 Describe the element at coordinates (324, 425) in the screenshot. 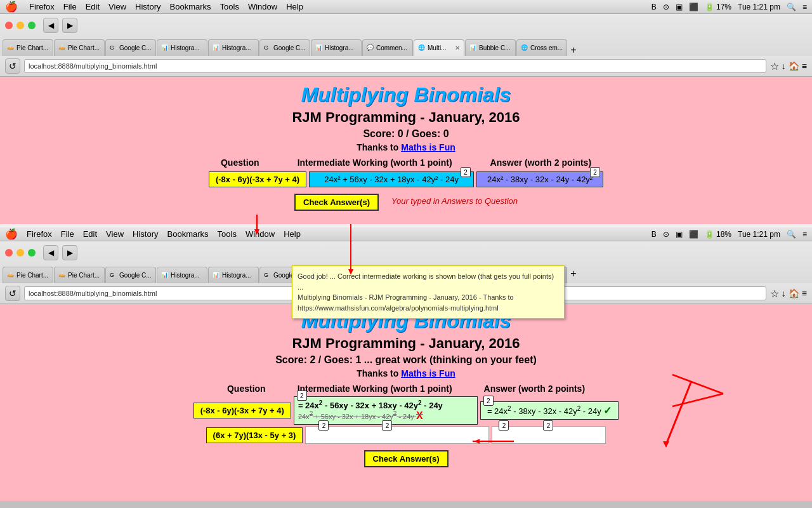

I see `badge-w3a: 2` at that location.